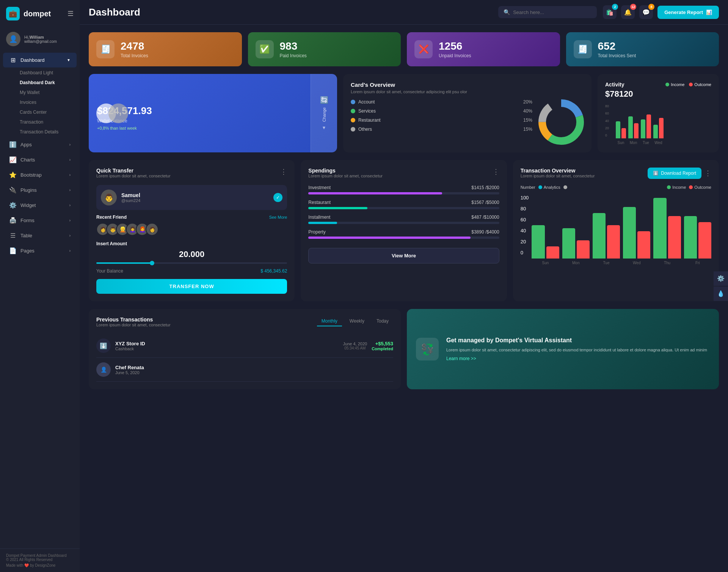  Describe the element at coordinates (675, 173) in the screenshot. I see `download-report-button: ⬇️ Download Report` at that location.